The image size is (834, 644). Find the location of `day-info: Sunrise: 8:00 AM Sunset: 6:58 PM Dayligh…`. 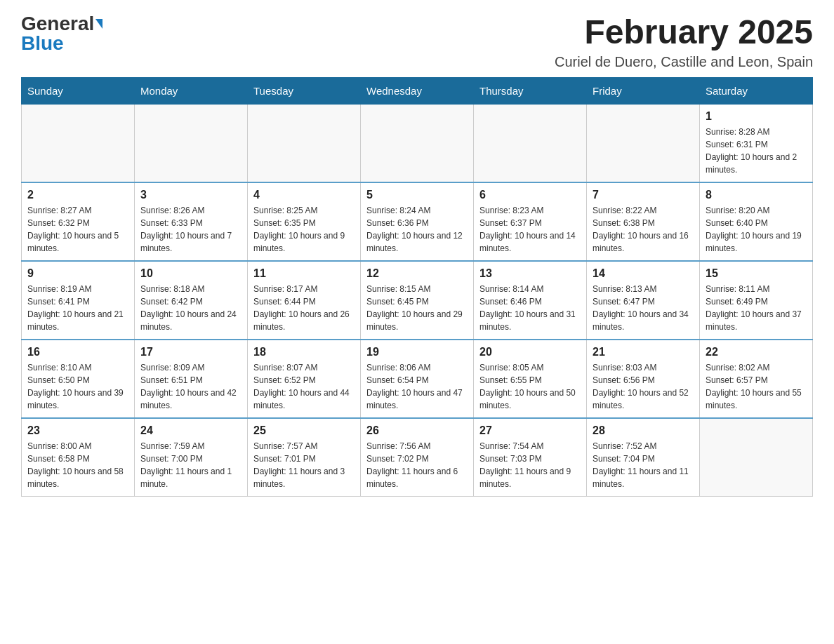

day-info: Sunrise: 8:00 AM Sunset: 6:58 PM Dayligh… is located at coordinates (78, 465).